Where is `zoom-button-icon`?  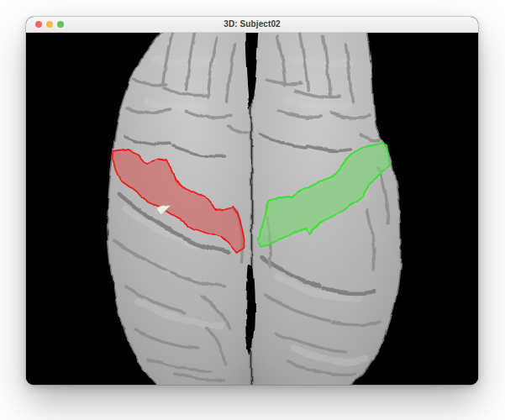
zoom-button-icon is located at coordinates (60, 24).